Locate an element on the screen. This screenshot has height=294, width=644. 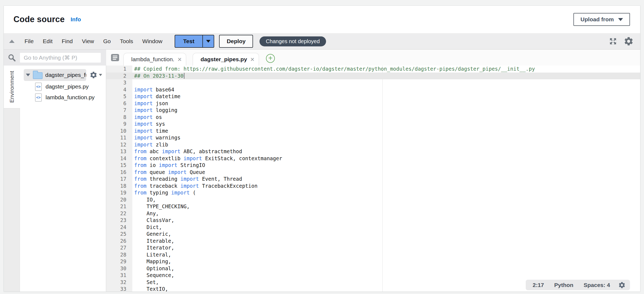
code-line-25: 25 Generic, is located at coordinates (373, 234).